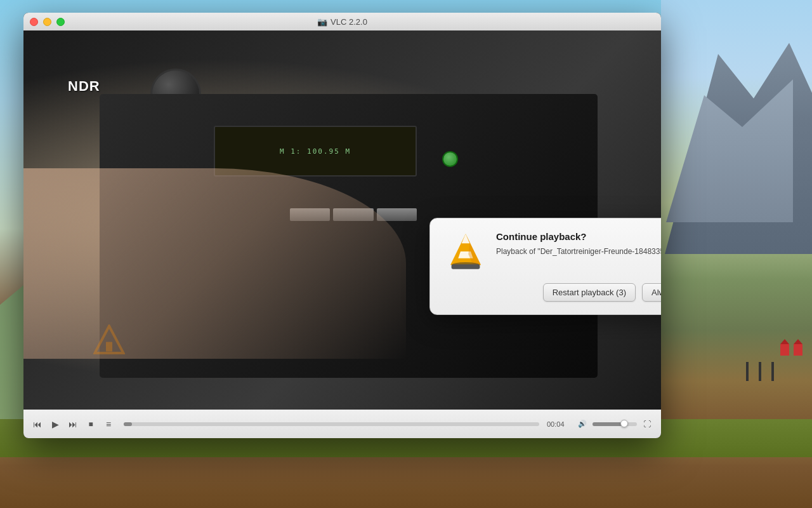 The image size is (812, 508). I want to click on volume-knob, so click(624, 424).